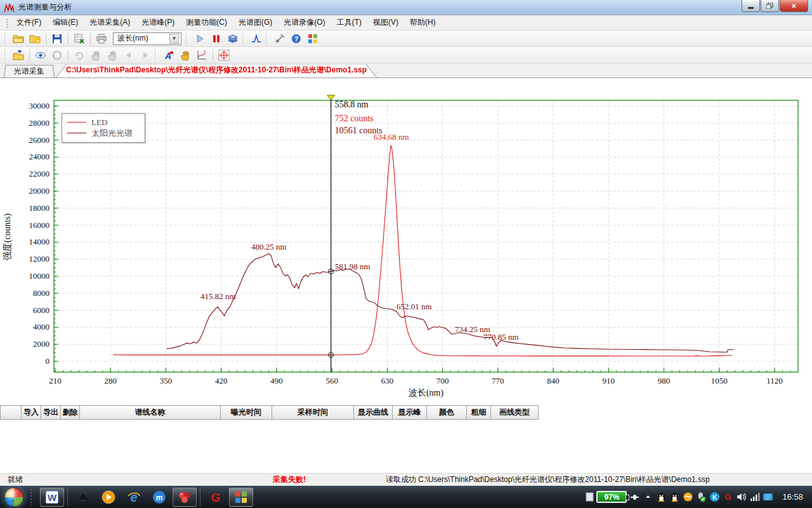 This screenshot has width=812, height=508. Describe the element at coordinates (102, 39) in the screenshot. I see `print-button` at that location.